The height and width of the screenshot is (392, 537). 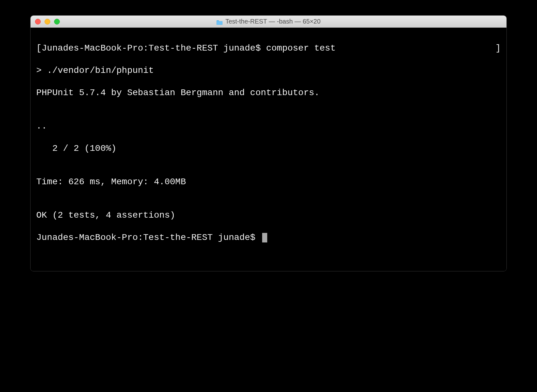 What do you see at coordinates (47, 22) in the screenshot?
I see `traffic-lights` at bounding box center [47, 22].